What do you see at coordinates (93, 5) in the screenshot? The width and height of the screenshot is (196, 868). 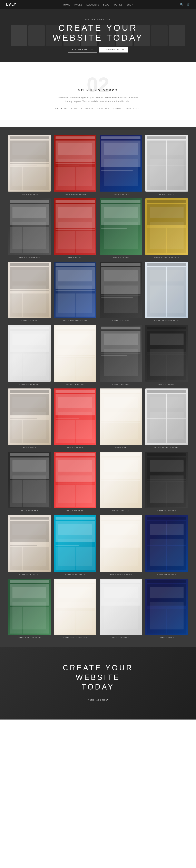 I see `nav-elements: ELEMENTS` at bounding box center [93, 5].